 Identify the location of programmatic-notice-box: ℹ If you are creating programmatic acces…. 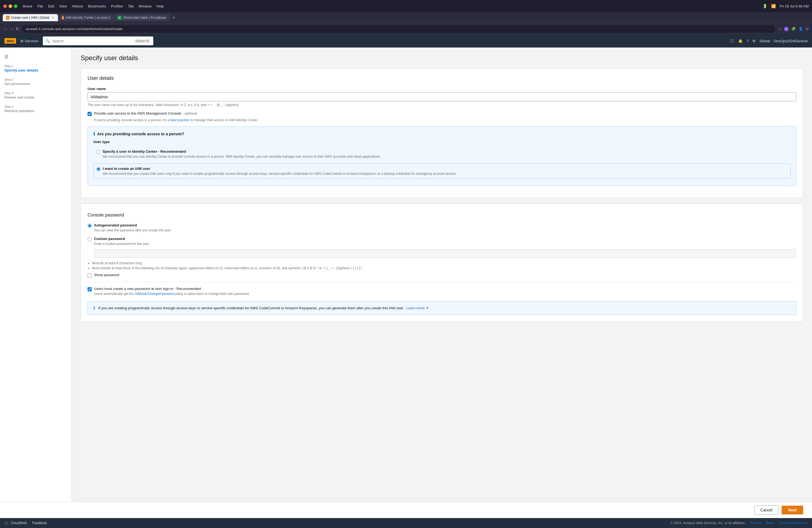
(442, 308).